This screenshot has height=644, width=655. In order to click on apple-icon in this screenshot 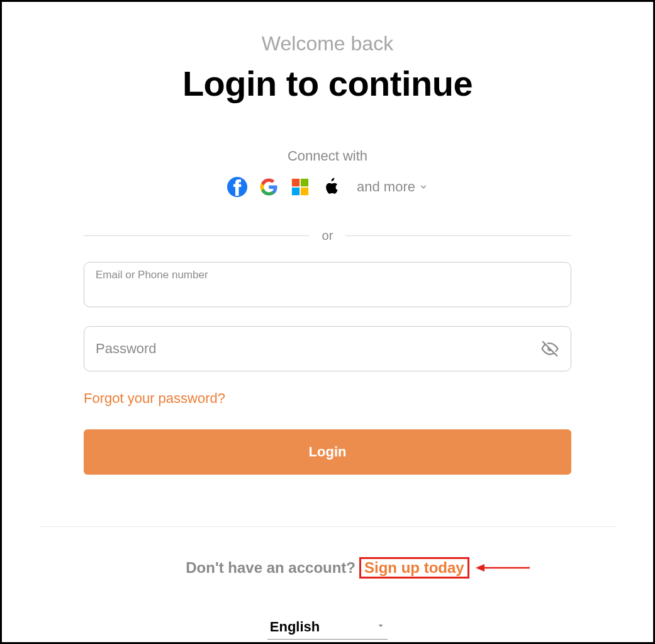, I will do `click(332, 187)`.